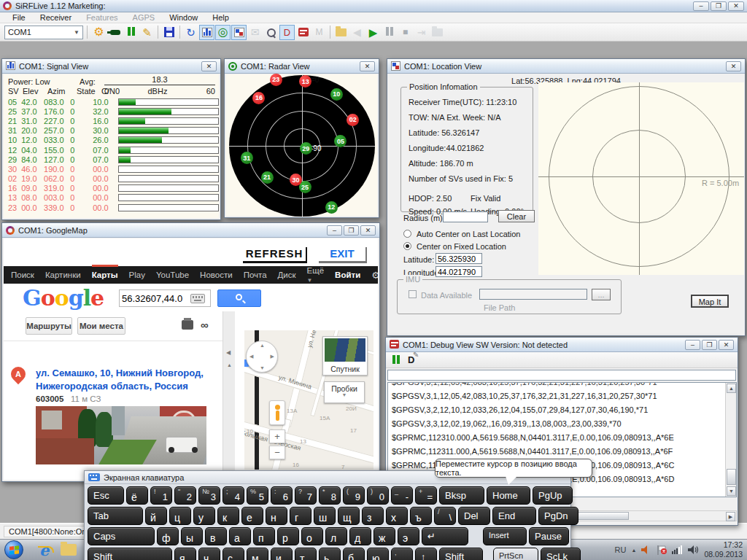  What do you see at coordinates (209, 496) in the screenshot?
I see `key-3: №3` at bounding box center [209, 496].